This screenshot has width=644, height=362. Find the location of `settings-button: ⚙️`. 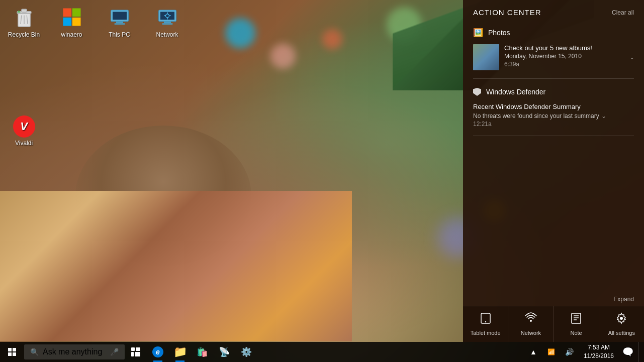

settings-button: ⚙️ is located at coordinates (246, 352).